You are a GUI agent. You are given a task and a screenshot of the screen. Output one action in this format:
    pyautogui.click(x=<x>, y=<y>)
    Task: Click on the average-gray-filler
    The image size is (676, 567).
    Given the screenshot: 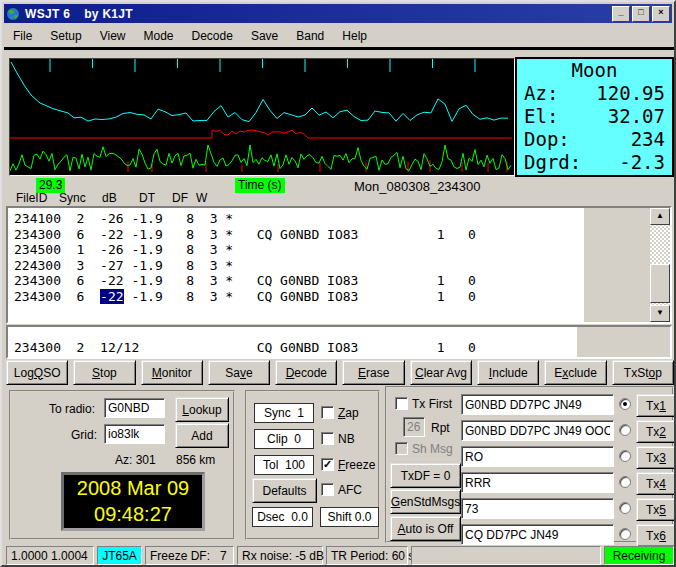 What is the action you would take?
    pyautogui.click(x=624, y=342)
    